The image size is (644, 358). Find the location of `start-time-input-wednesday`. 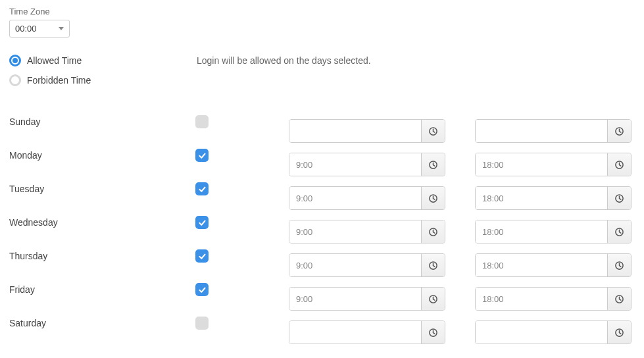

start-time-input-wednesday is located at coordinates (355, 232).